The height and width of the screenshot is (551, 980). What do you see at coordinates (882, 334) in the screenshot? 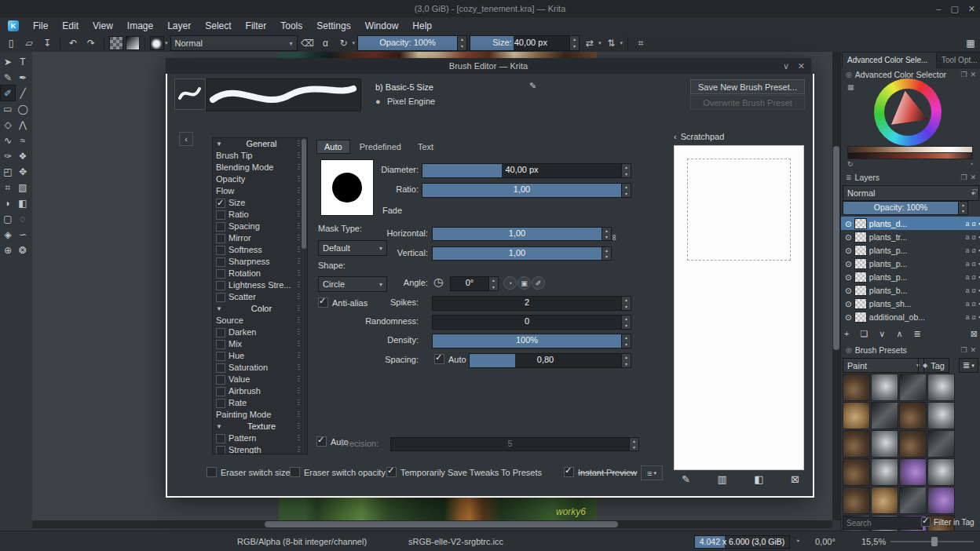
I see `move-layer-down-icon: ∨` at bounding box center [882, 334].